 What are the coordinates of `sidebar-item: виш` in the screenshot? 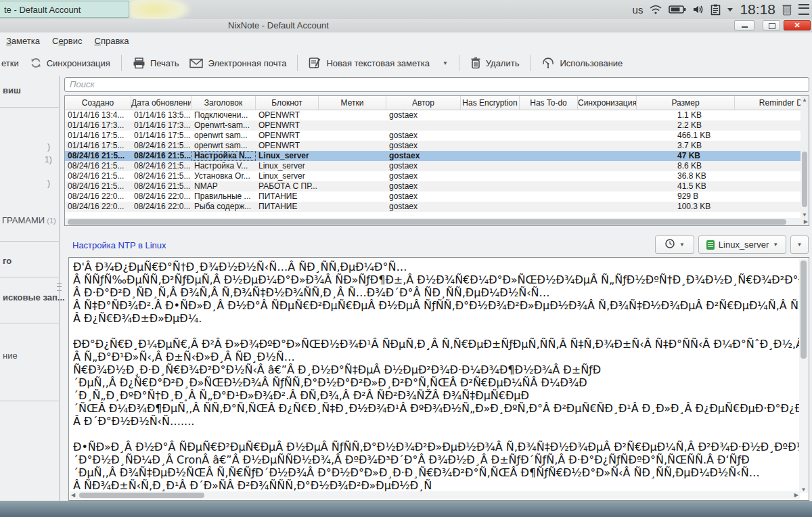 It's located at (12, 91).